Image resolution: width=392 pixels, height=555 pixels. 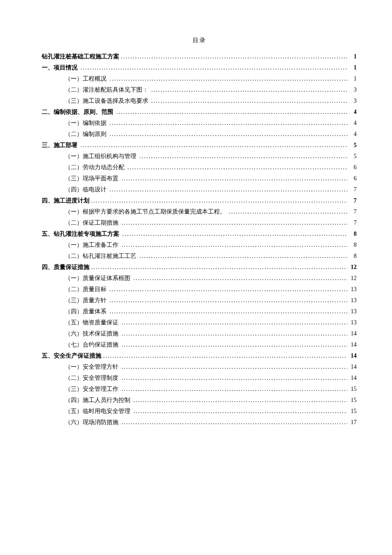 I want to click on toc-entry-text: （三）现场平面布置, so click(x=92, y=179).